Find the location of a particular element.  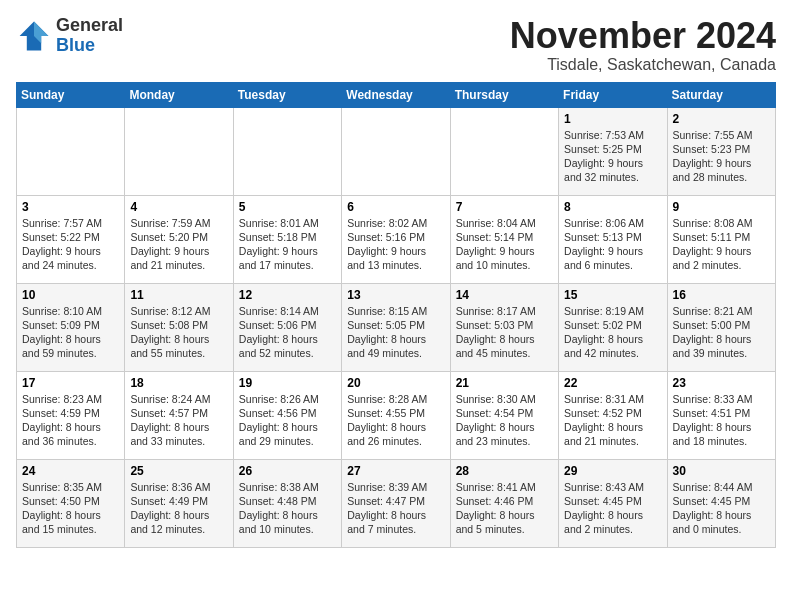

calendar-cell: 24Sunrise: 8:35 AMSunset: 4:50 PMDayligh… is located at coordinates (71, 503).